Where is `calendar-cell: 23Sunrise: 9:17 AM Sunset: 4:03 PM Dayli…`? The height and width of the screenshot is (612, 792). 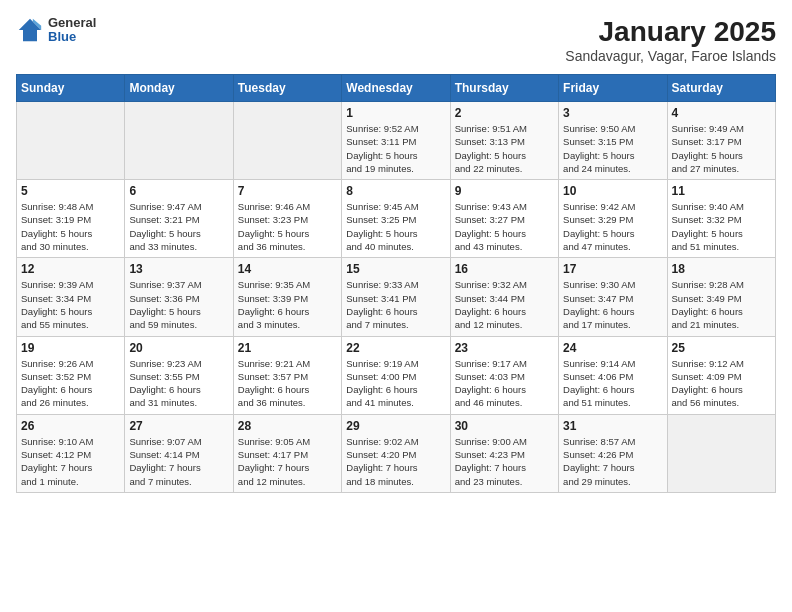 calendar-cell: 23Sunrise: 9:17 AM Sunset: 4:03 PM Dayli… is located at coordinates (504, 375).